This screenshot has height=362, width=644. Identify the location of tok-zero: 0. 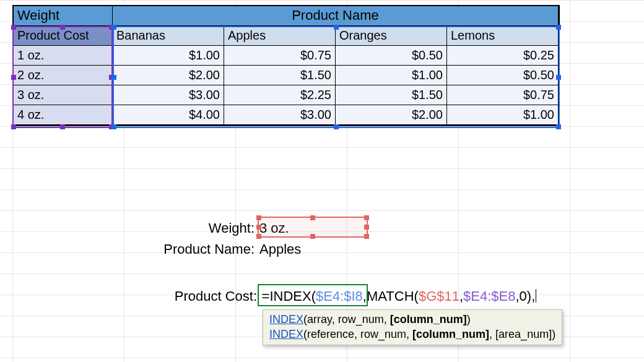
(523, 296).